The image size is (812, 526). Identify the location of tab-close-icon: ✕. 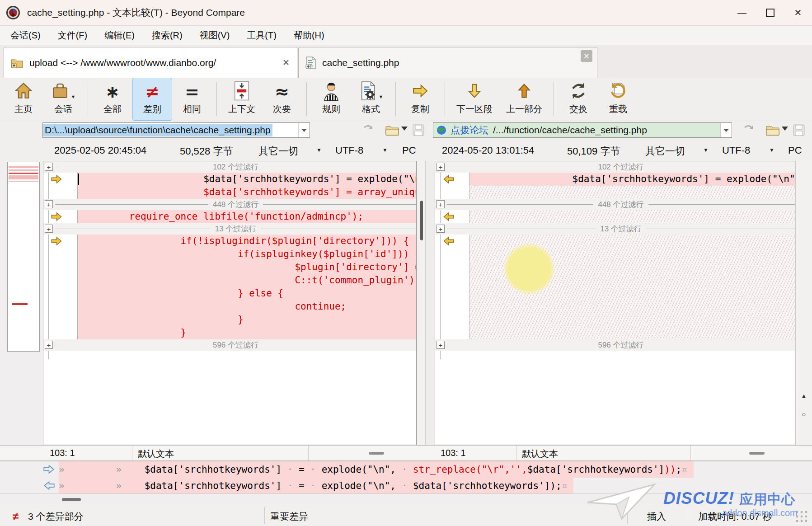
(286, 62).